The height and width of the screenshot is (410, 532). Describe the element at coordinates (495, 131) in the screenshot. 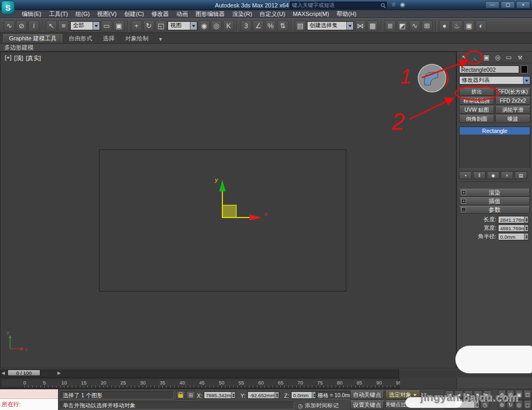

I see `stack-item-rectangle: Rectangle` at that location.